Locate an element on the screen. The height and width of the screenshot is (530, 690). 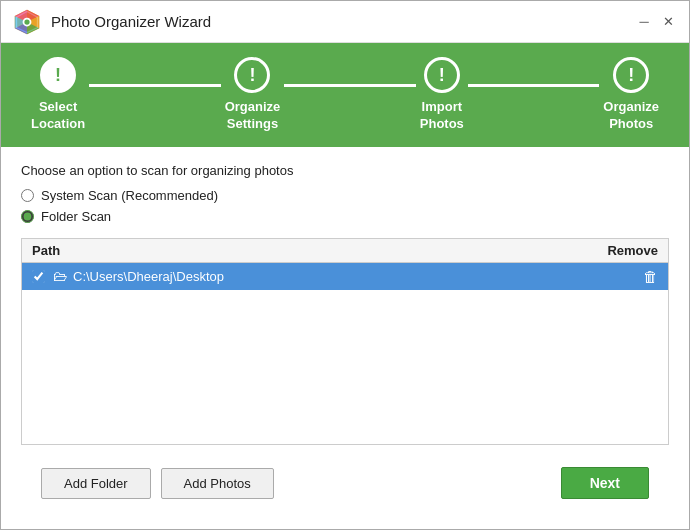
system-scan-option: System Scan (Recommended) is located at coordinates (345, 196).